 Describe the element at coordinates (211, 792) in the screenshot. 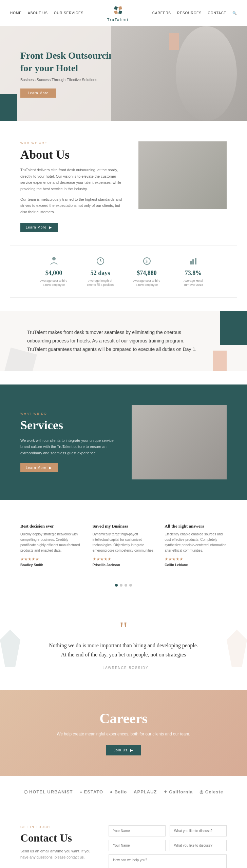

I see `logo-name-5: ◎ Celeste` at that location.